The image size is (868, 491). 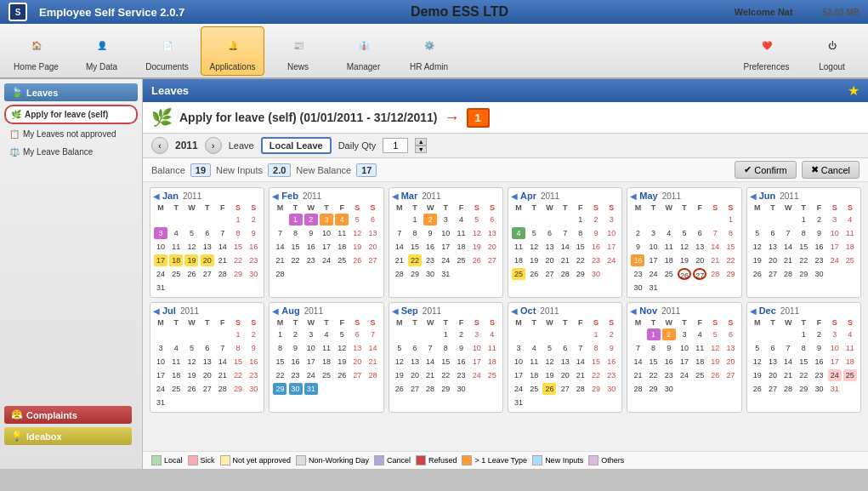 What do you see at coordinates (514, 196) in the screenshot?
I see `month-prev-3: ◀` at bounding box center [514, 196].